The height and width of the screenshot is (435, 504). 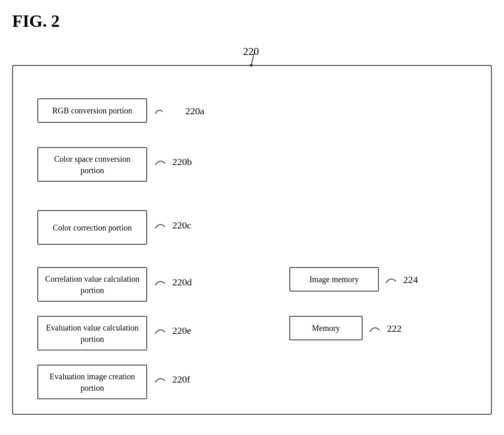 What do you see at coordinates (334, 279) in the screenshot?
I see `image-memory-box: Image memory` at bounding box center [334, 279].